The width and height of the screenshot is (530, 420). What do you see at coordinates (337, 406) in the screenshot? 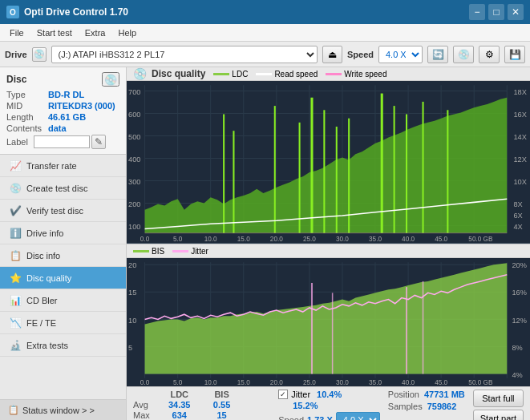
I see `jitter-max-row: 15.2%` at bounding box center [337, 406].